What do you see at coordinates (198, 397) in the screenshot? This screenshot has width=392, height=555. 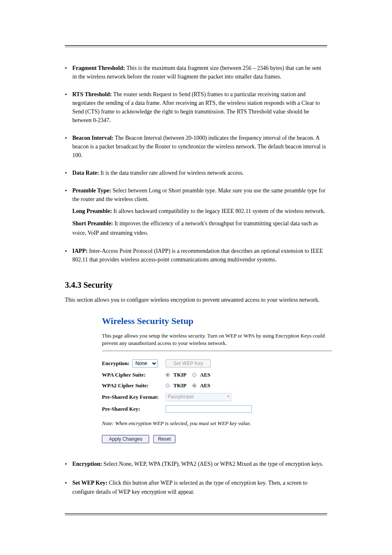 I see `psk-format-select: Passphrase▾` at bounding box center [198, 397].